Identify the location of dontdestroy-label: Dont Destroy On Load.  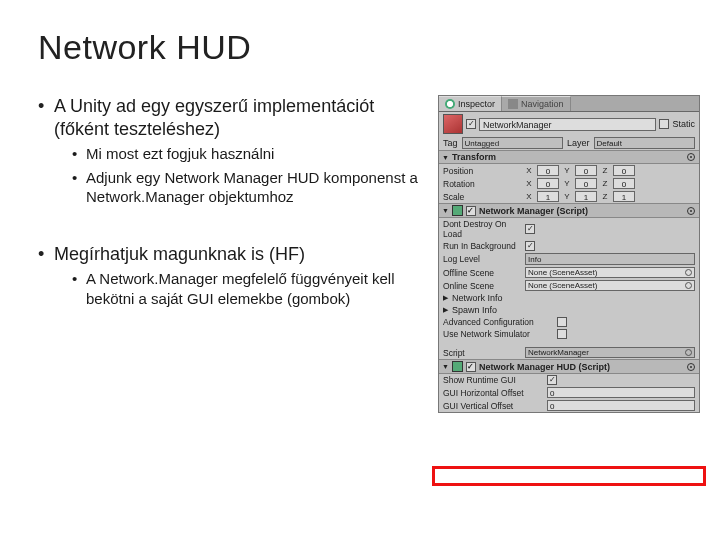
(482, 229).